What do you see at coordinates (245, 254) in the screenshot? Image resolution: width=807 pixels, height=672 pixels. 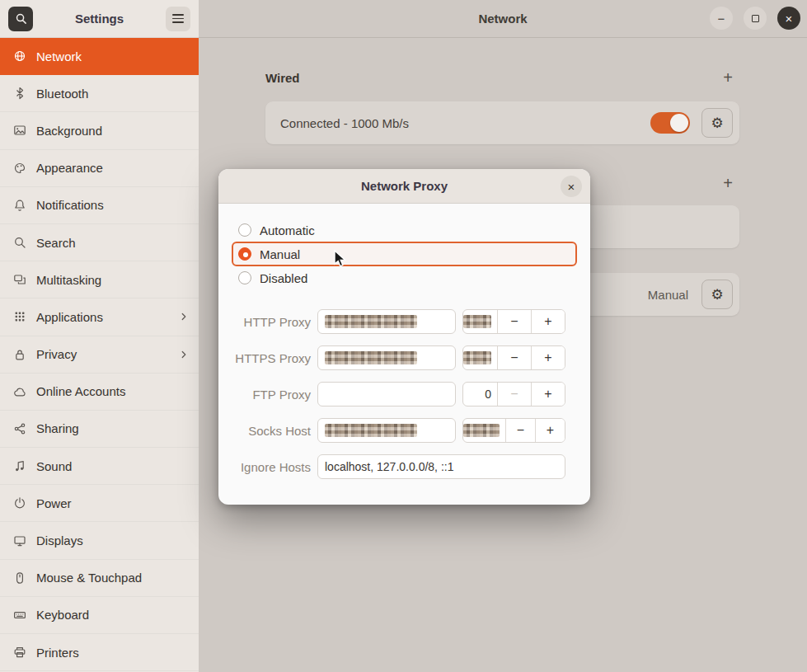 I see `radio-checked-icon` at bounding box center [245, 254].